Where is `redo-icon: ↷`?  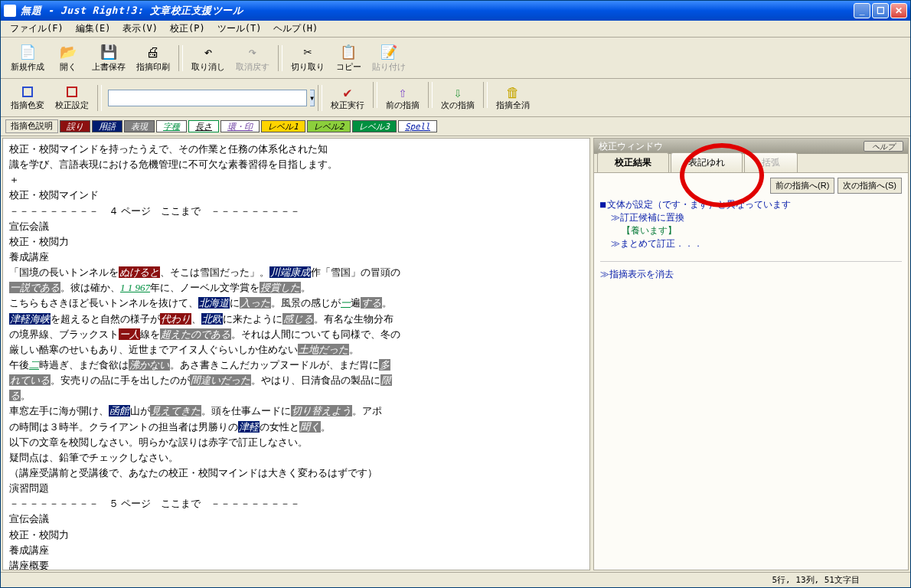 redo-icon: ↷ is located at coordinates (253, 51).